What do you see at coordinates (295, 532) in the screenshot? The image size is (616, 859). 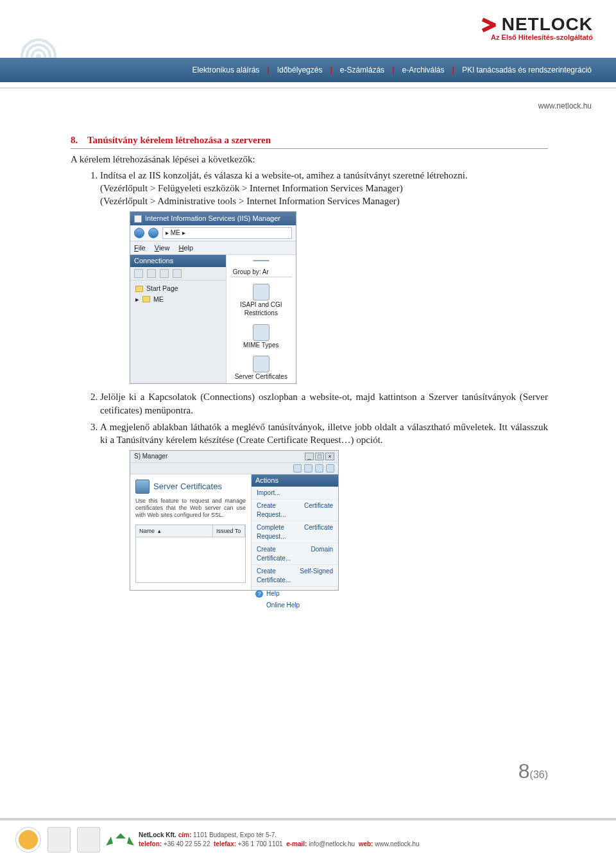 I see `actions-pane: Actions Import... Create Certificate Req…` at bounding box center [295, 532].